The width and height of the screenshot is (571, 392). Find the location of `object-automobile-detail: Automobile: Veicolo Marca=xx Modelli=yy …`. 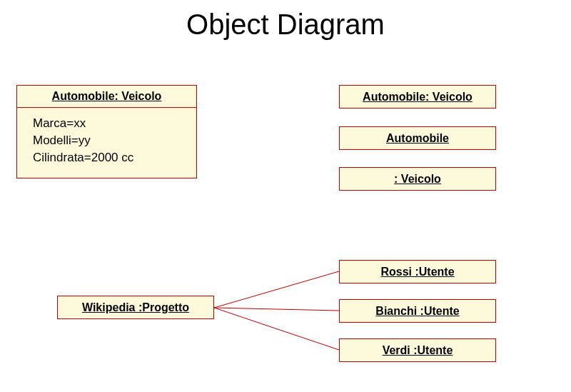

object-automobile-detail: Automobile: Veicolo Marca=xx Modelli=yy … is located at coordinates (107, 131).